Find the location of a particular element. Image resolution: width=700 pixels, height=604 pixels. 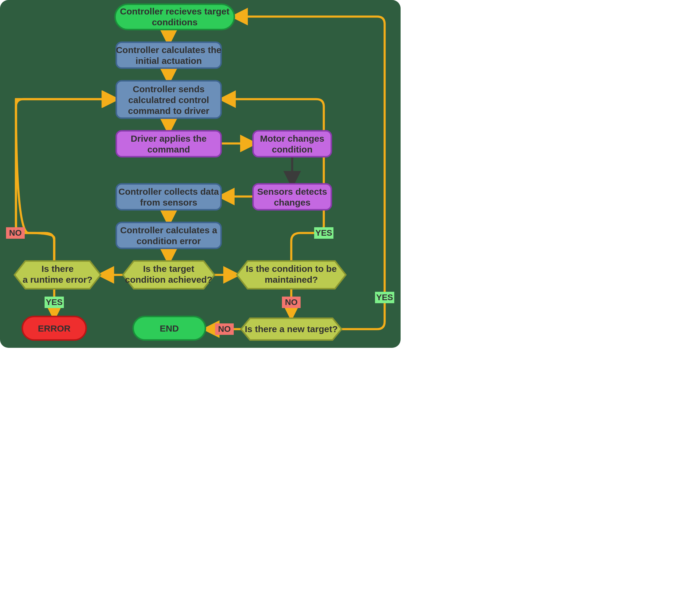

svg-text: ERROR is located at coordinates (54, 329).